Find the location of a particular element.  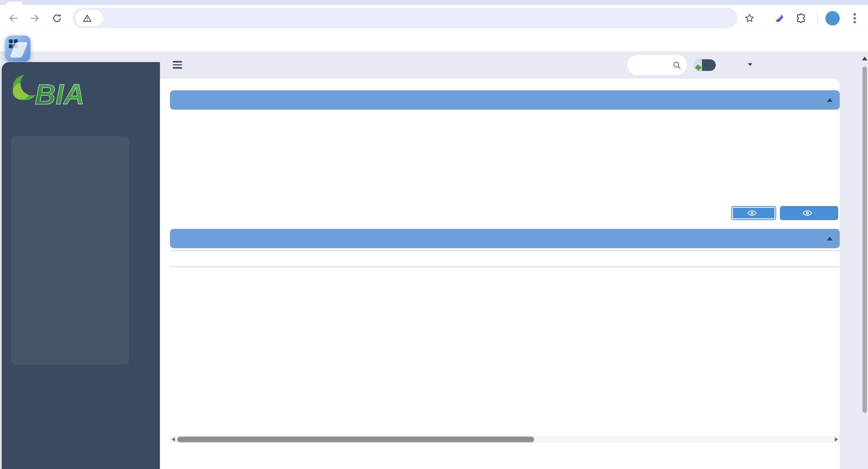

topnav is located at coordinates (511, 65).